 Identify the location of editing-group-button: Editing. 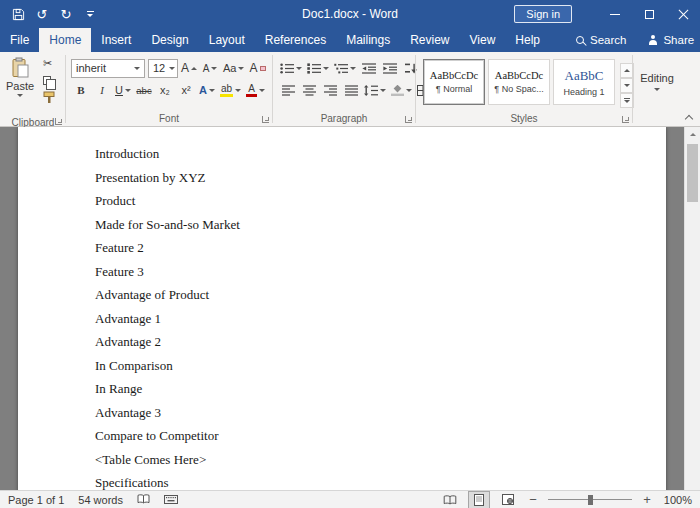
(657, 81).